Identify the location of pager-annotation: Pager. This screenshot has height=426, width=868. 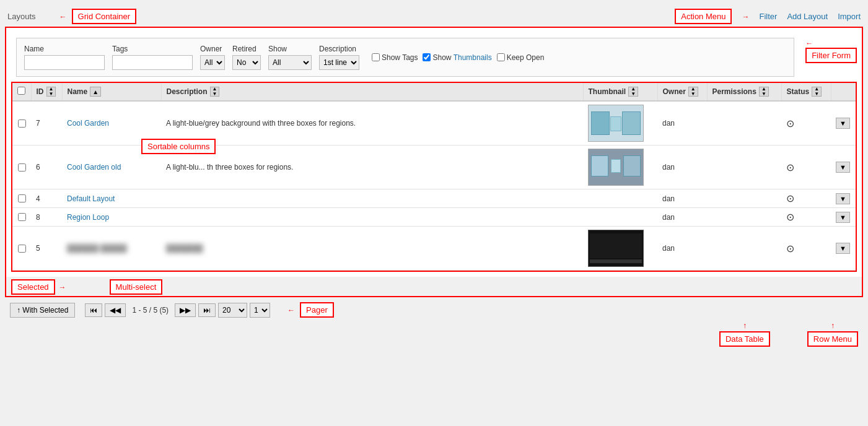
(317, 310).